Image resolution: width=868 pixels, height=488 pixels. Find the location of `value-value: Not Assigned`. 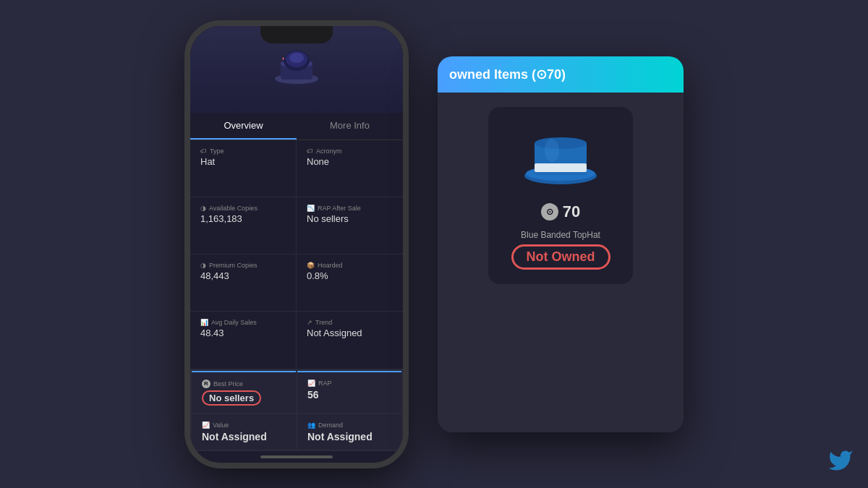

value-value: Not Assigned is located at coordinates (244, 437).